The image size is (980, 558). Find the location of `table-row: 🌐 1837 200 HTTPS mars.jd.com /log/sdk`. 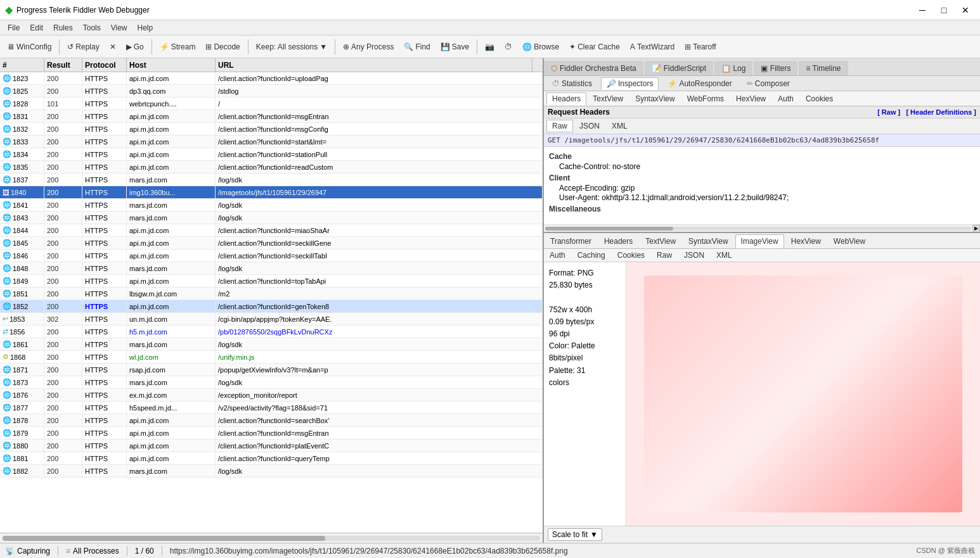

table-row: 🌐 1837 200 HTTPS mars.jd.com /log/sdk is located at coordinates (271, 180).